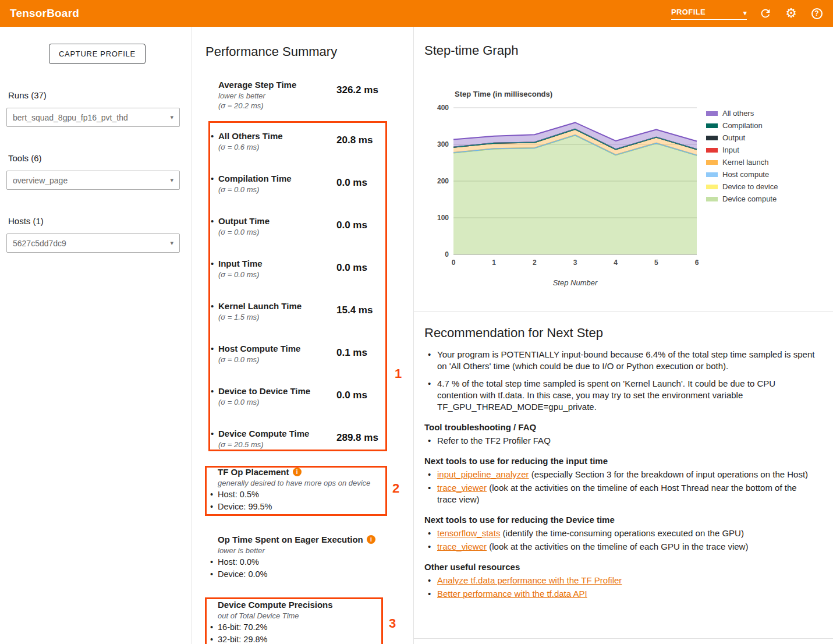 This screenshot has width=833, height=644. I want to click on capture-profile-button: CAPTURE PROFILE, so click(97, 54).